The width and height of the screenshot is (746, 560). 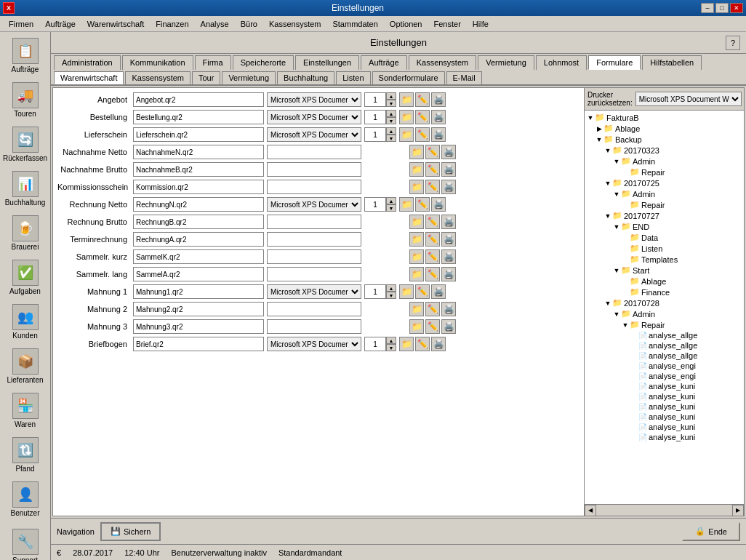 I want to click on tree-item-file9: 📄 analyse_kuni, so click(x=665, y=417).